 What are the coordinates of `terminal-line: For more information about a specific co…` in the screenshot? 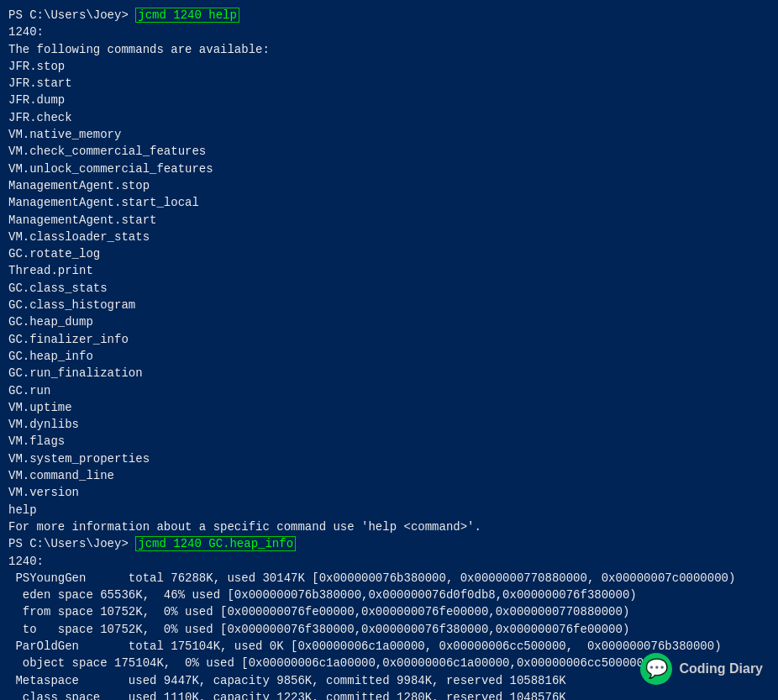 It's located at (389, 527).